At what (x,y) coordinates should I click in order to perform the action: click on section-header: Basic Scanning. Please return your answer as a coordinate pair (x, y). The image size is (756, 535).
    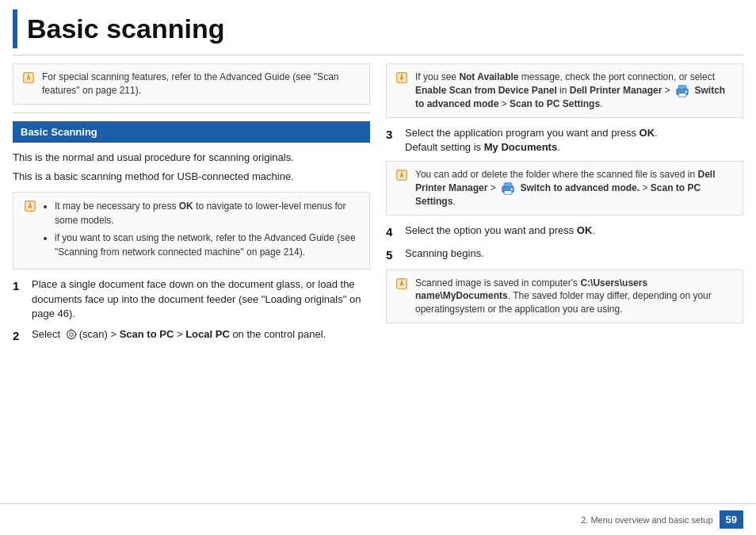
    Looking at the image, I should click on (192, 132).